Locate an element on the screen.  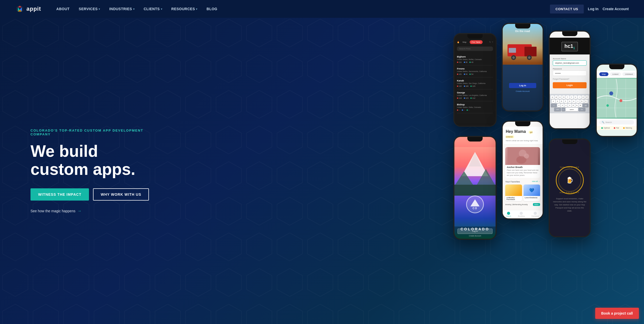
hc1-key-j: J is located at coordinates (578, 101).